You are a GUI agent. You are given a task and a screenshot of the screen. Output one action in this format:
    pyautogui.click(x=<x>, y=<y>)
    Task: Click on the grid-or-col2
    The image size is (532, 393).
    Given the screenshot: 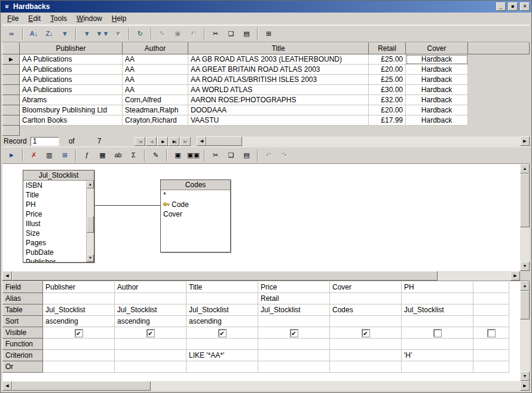 What is the action you would take?
    pyautogui.click(x=151, y=367)
    